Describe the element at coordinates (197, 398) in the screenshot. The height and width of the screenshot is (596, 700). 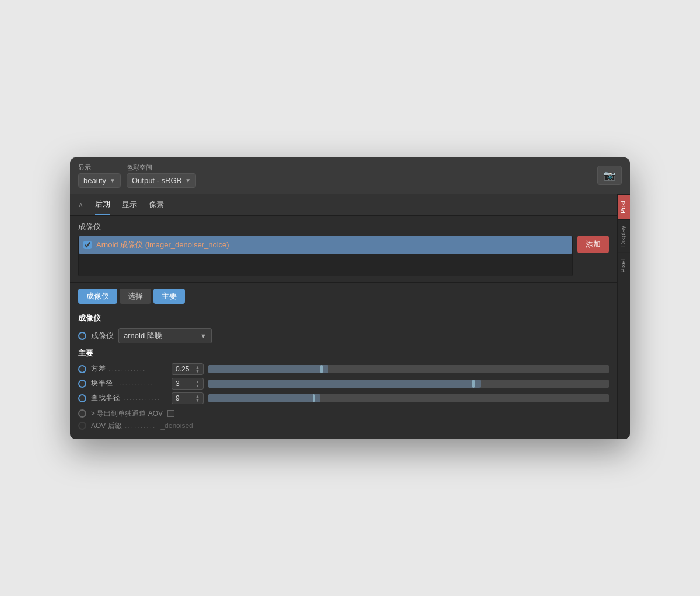
I see `search-radius-spinners: ▲ ▼` at that location.